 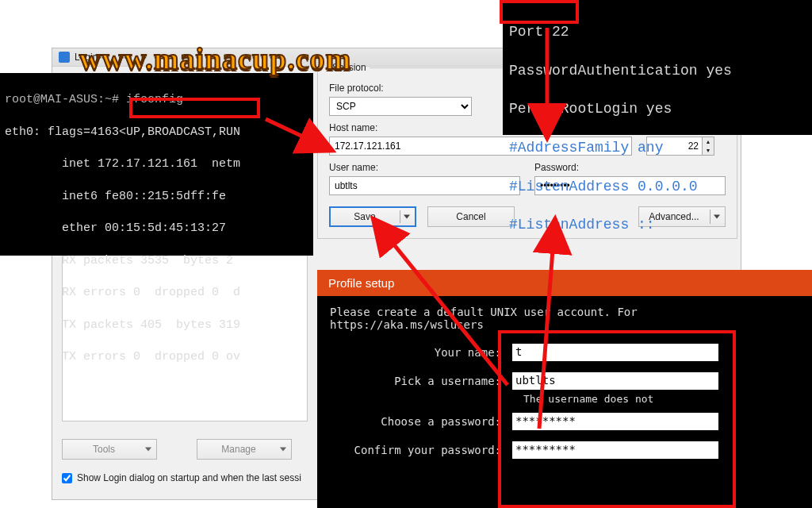 What do you see at coordinates (657, 67) in the screenshot?
I see `terminal-sshd-config: Port 22 PasswordAuthentication yes Permi…` at bounding box center [657, 67].